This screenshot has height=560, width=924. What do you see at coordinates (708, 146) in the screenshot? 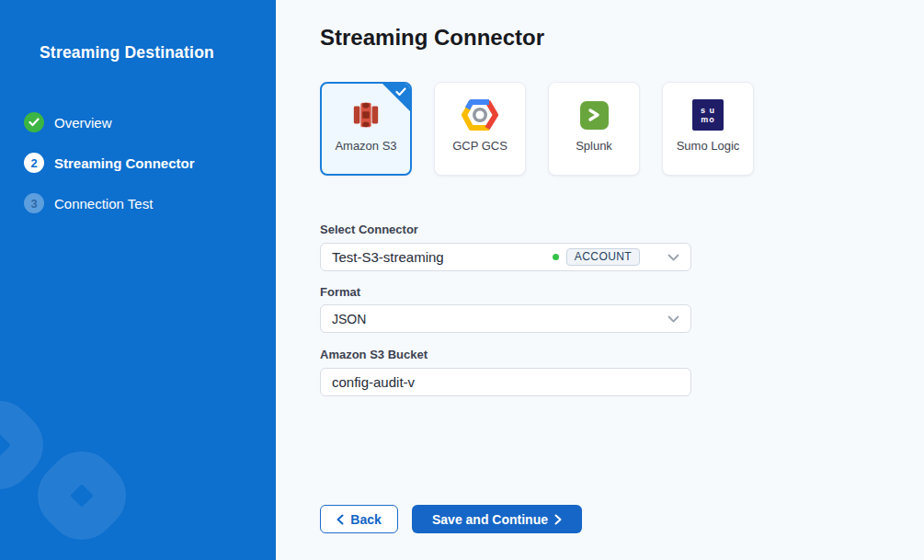
I see `connector-card-label: Sumo Logic` at bounding box center [708, 146].